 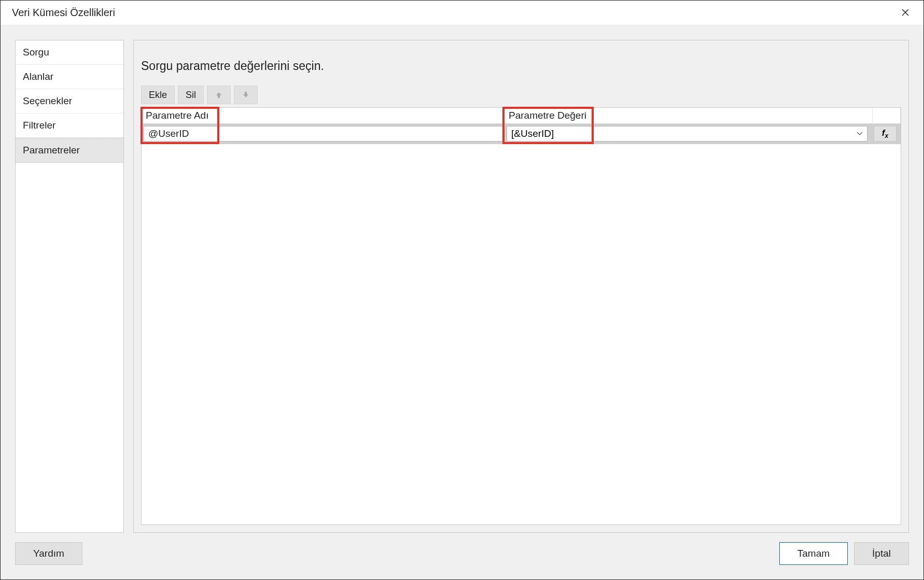 What do you see at coordinates (887, 116) in the screenshot?
I see `column-header-fx` at bounding box center [887, 116].